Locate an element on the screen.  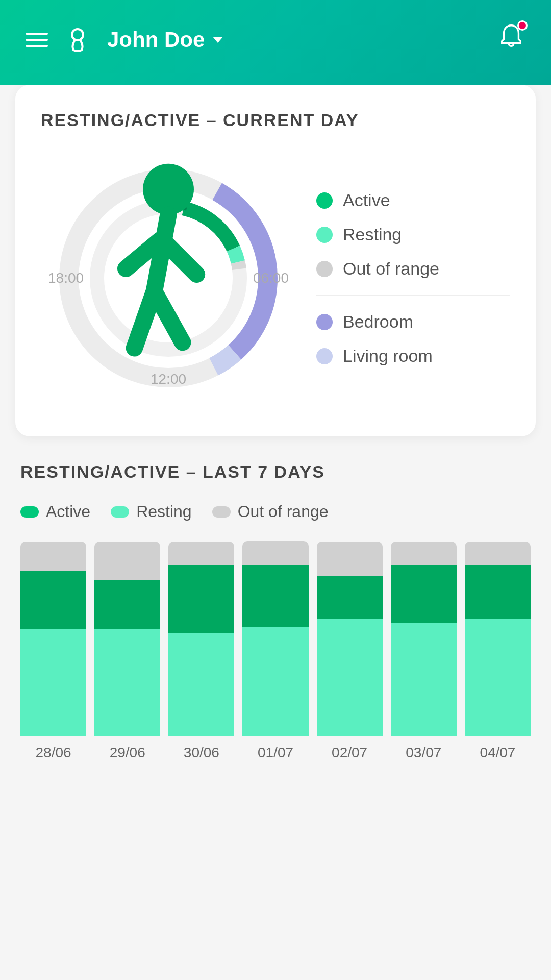
bar-group-02/07: 02/07 is located at coordinates (350, 651).